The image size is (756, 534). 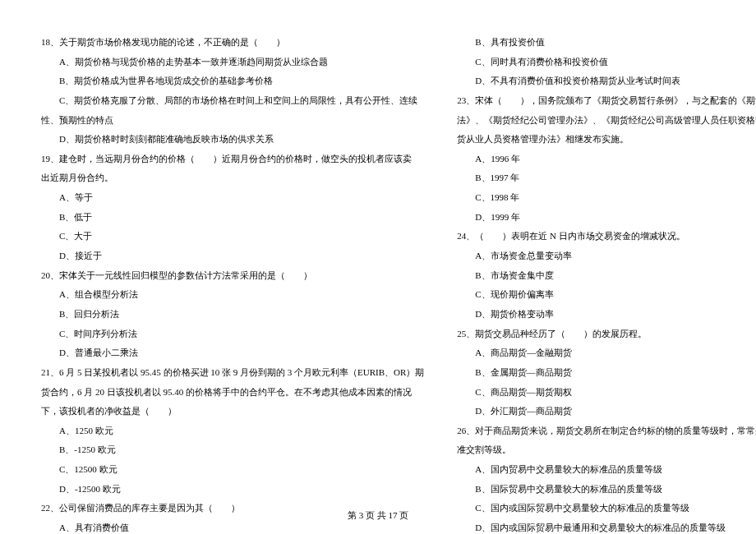 What do you see at coordinates (606, 81) in the screenshot?
I see `q22-option-d: D、不具有消费价值和投资价格期货从业考试时间表` at bounding box center [606, 81].